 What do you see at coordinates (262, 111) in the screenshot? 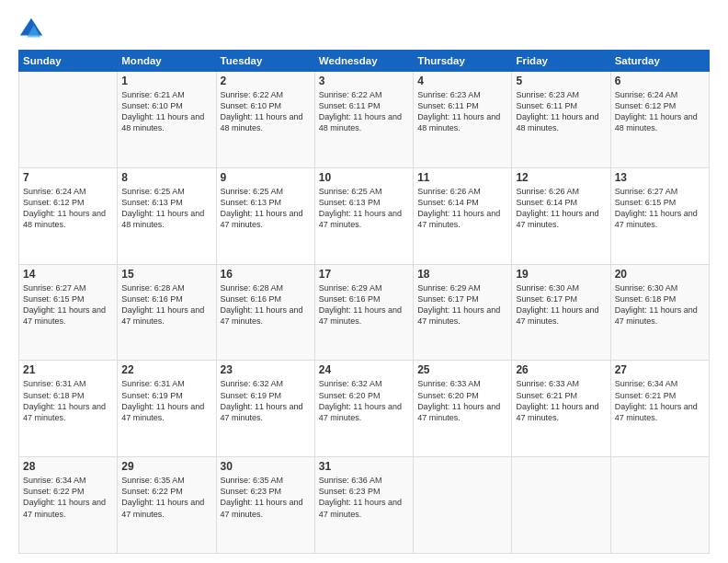
I see `cell-info: Sunrise: 6:22 AMSunset: 6:10 PMDaylight:…` at bounding box center [262, 111].